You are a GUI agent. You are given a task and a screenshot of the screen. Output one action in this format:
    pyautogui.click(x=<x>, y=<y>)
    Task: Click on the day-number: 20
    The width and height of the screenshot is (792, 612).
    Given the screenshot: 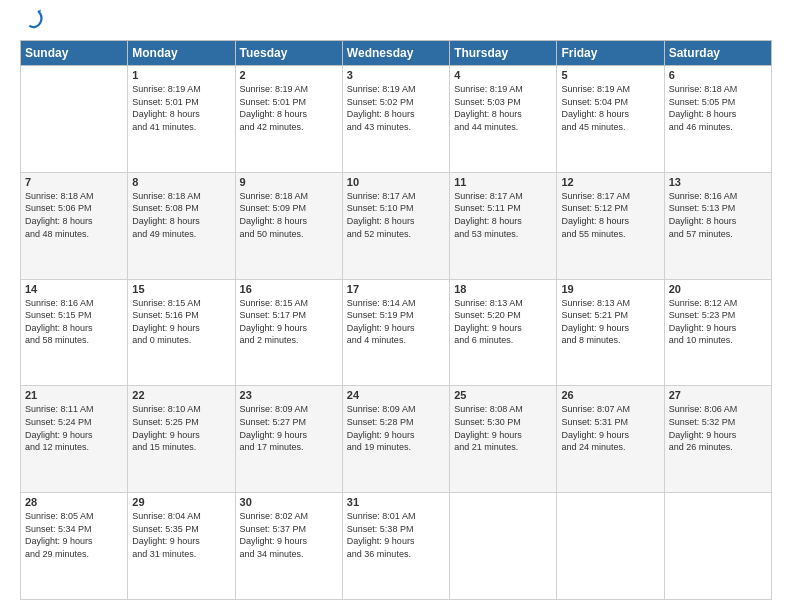 What is the action you would take?
    pyautogui.click(x=718, y=289)
    